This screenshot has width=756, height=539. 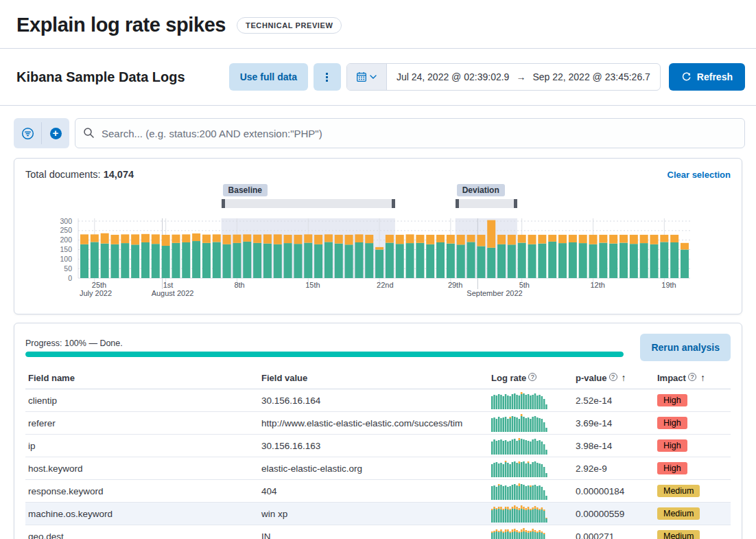 What do you see at coordinates (504, 77) in the screenshot?
I see `date-picker: Jul 24, 2022 @ 02:39:02.9 → Sep 22, 2022…` at bounding box center [504, 77].